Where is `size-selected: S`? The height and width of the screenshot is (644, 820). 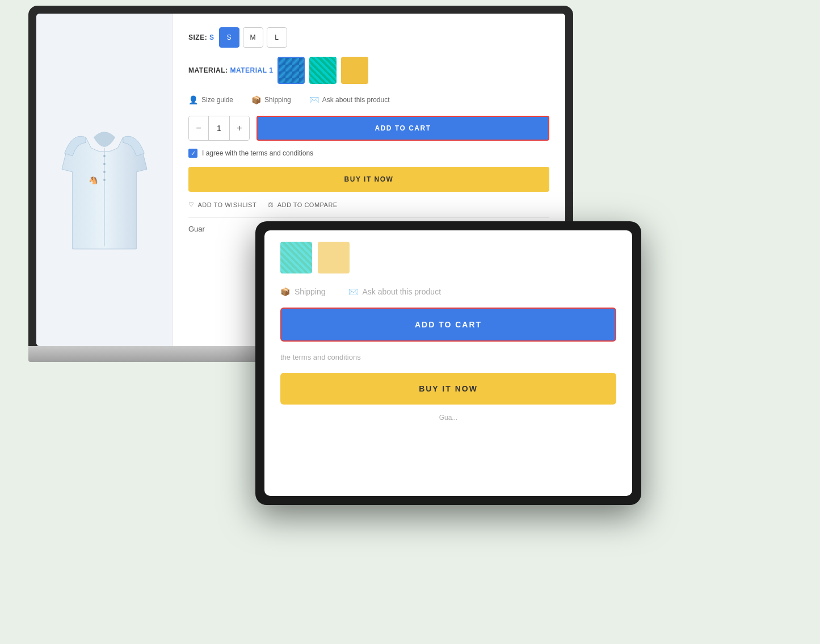 size-selected: S is located at coordinates (212, 37).